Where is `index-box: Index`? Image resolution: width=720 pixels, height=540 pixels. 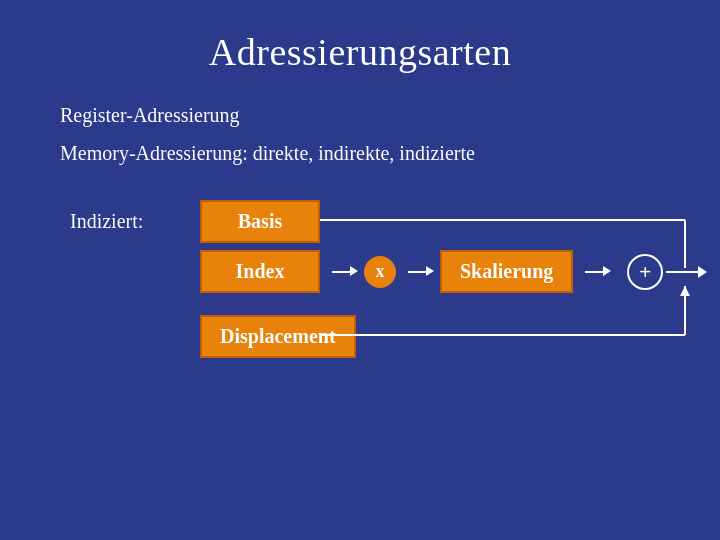
index-box: Index is located at coordinates (260, 272).